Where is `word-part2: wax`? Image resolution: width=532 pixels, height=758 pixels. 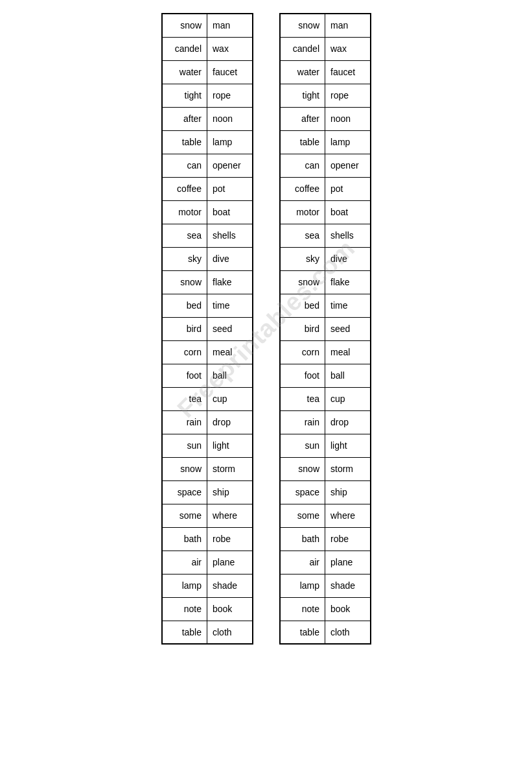 word-part2: wax is located at coordinates (230, 49).